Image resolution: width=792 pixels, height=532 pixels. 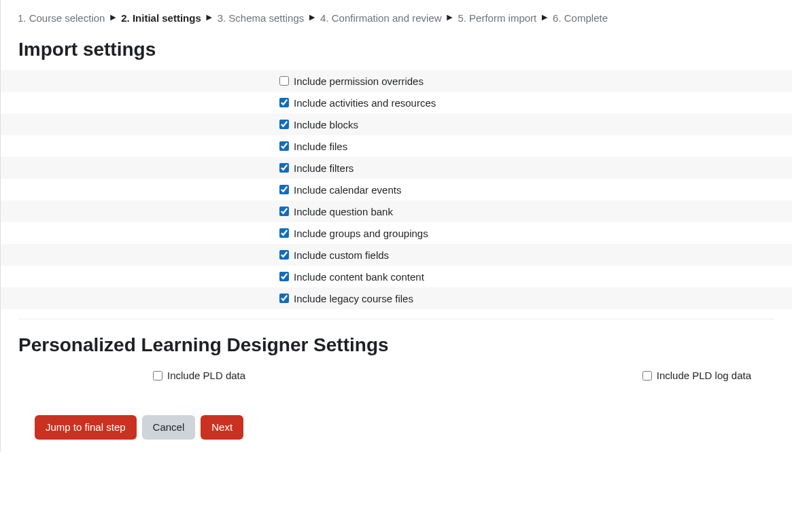 What do you see at coordinates (284, 81) in the screenshot?
I see `checkbox-include-permission-overrides` at bounding box center [284, 81].